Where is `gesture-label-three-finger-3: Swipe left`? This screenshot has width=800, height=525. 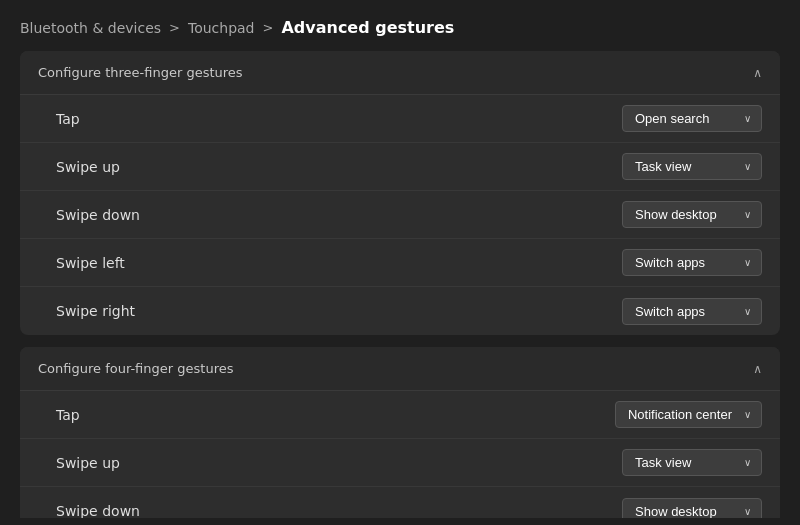
gesture-label-three-finger-3: Swipe left is located at coordinates (90, 263).